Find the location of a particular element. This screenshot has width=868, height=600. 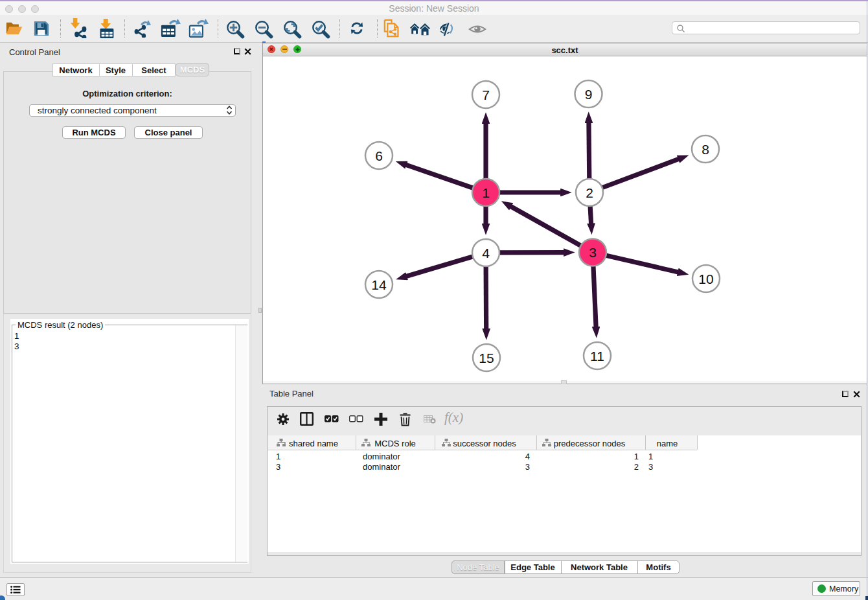

svg-text: 8 is located at coordinates (705, 149).